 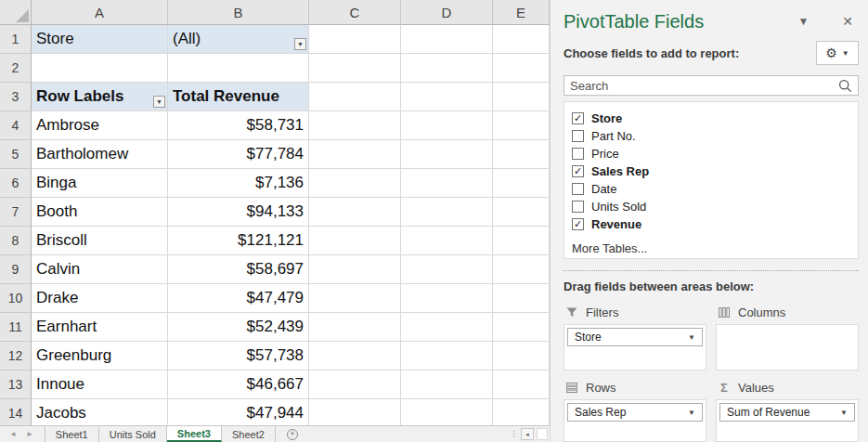 What do you see at coordinates (16, 97) in the screenshot?
I see `row-header-3: 3` at bounding box center [16, 97].